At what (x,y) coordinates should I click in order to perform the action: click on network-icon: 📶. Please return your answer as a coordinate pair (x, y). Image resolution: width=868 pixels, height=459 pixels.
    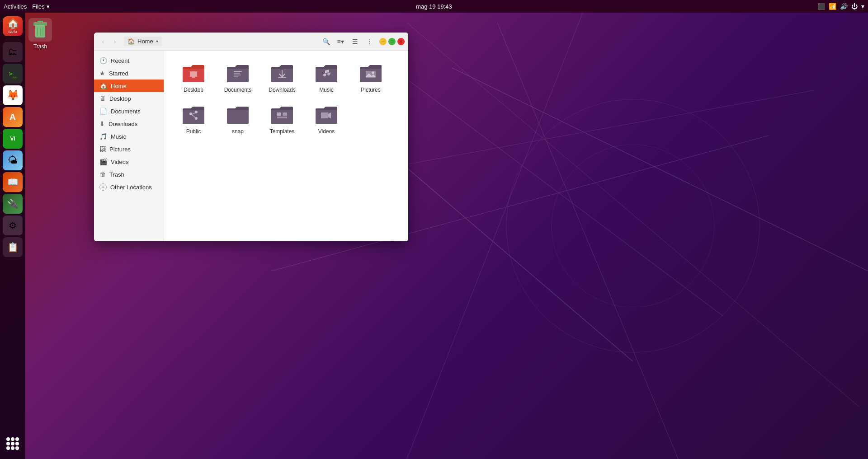
    Looking at the image, I should click on (833, 6).